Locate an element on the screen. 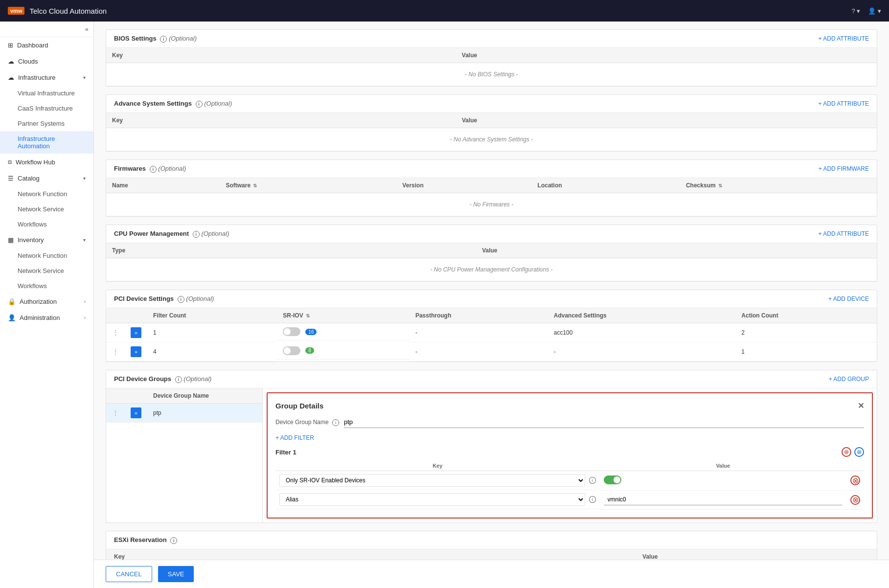 The image size is (889, 588). sidebar-section-inventory: ▦ Inventory ▾ is located at coordinates (47, 240).